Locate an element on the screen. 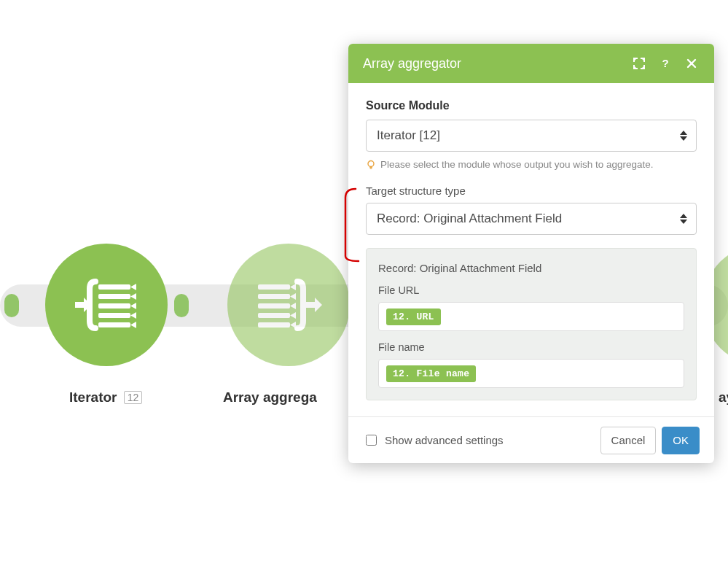 This screenshot has height=582, width=728. node-aggregator-label: Array aggrega is located at coordinates (270, 397).